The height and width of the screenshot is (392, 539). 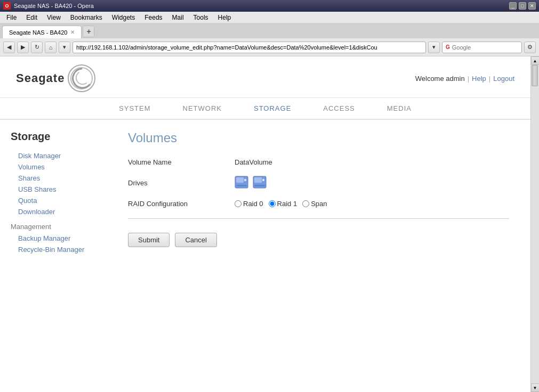 I want to click on nav-back-button: ◀, so click(x=9, y=47).